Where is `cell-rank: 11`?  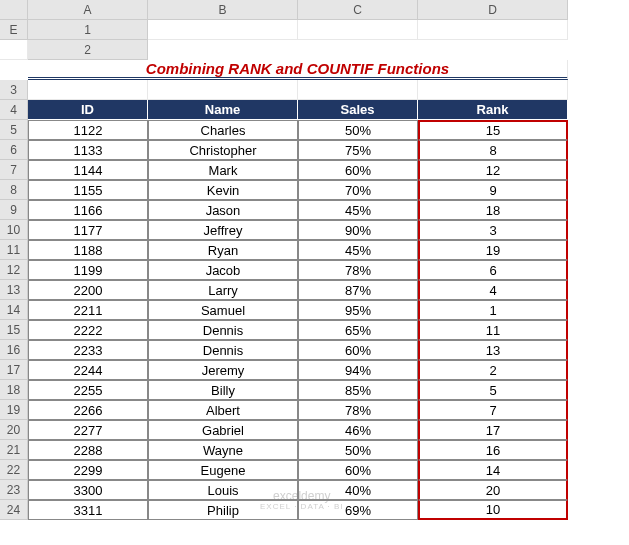 cell-rank: 11 is located at coordinates (493, 330).